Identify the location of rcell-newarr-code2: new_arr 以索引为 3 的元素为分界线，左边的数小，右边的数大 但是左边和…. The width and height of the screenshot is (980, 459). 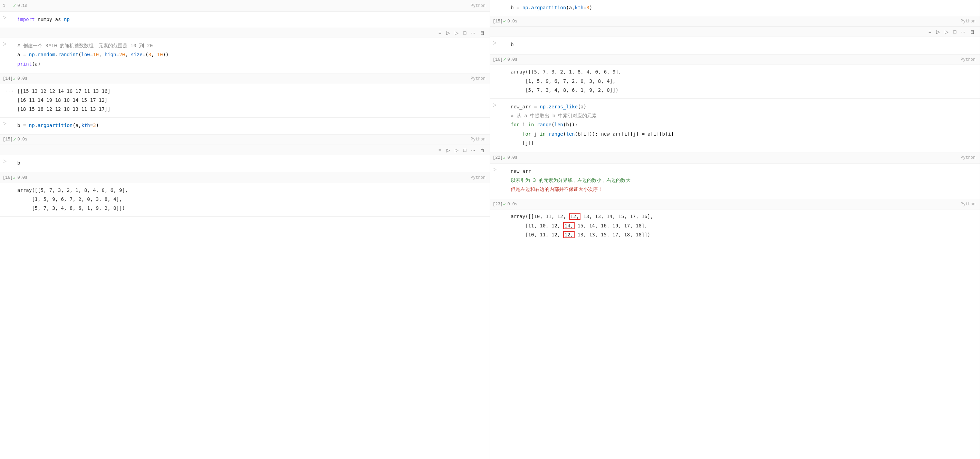
(571, 180).